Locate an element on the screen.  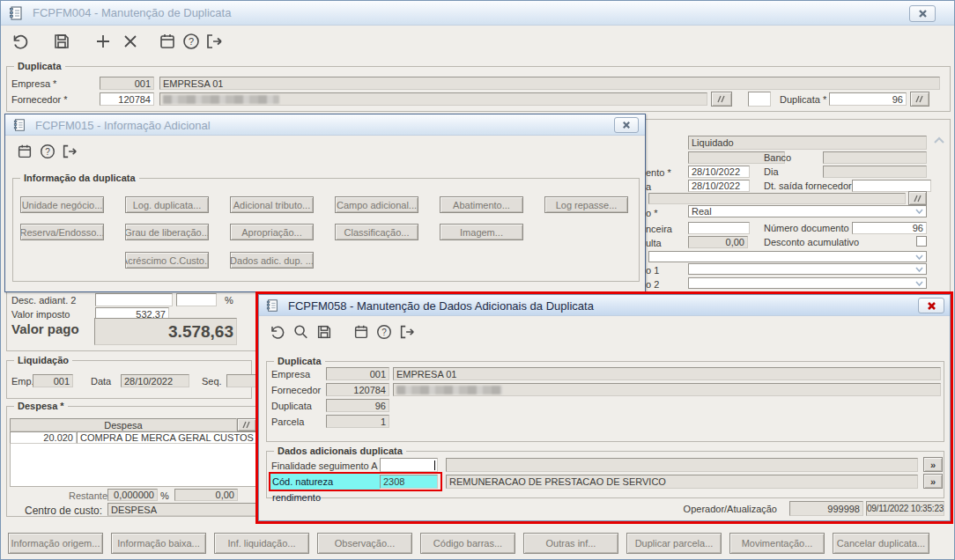
fornecedor-name-field is located at coordinates (433, 99).